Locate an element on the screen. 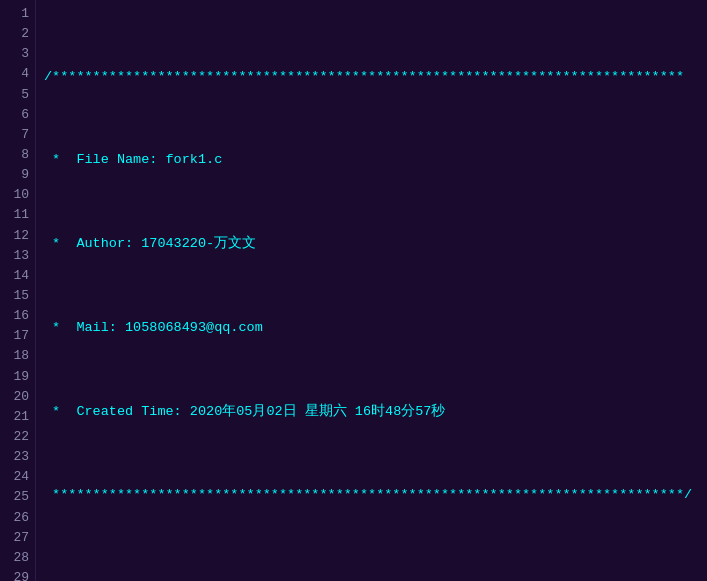 The width and height of the screenshot is (707, 581). ln-5: 5 is located at coordinates (16, 95).